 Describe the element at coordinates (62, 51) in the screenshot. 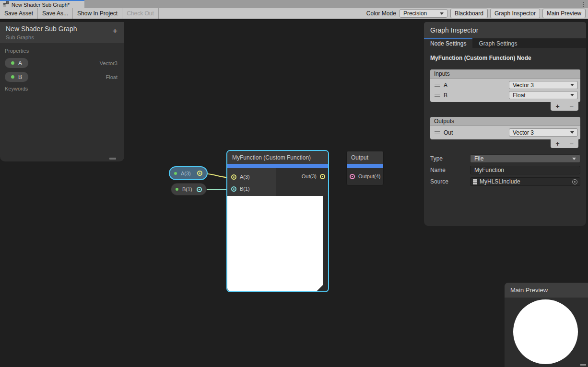

I see `properties-section-label: Properties` at that location.